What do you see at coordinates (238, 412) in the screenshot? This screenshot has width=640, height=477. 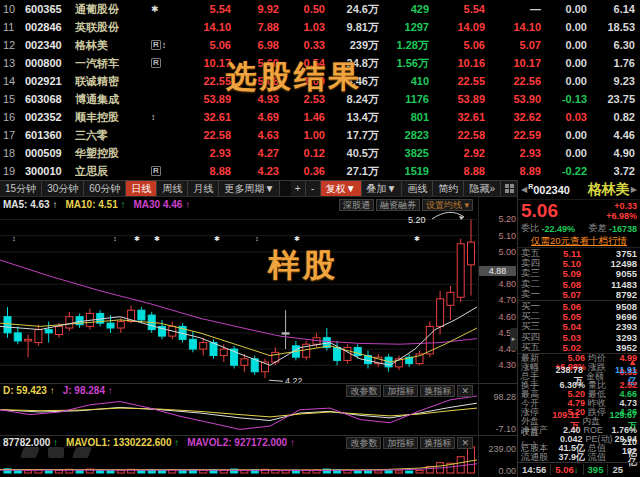 I see `kdj_k-line` at bounding box center [238, 412].